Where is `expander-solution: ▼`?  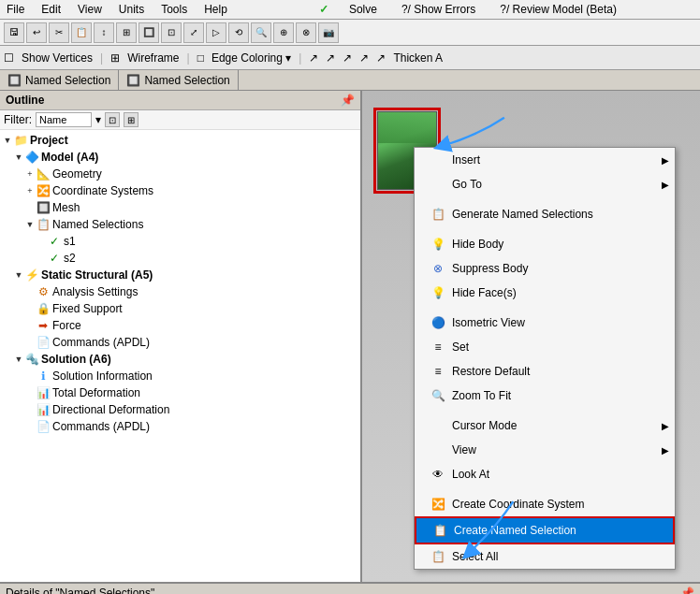 expander-solution: ▼ is located at coordinates (19, 359).